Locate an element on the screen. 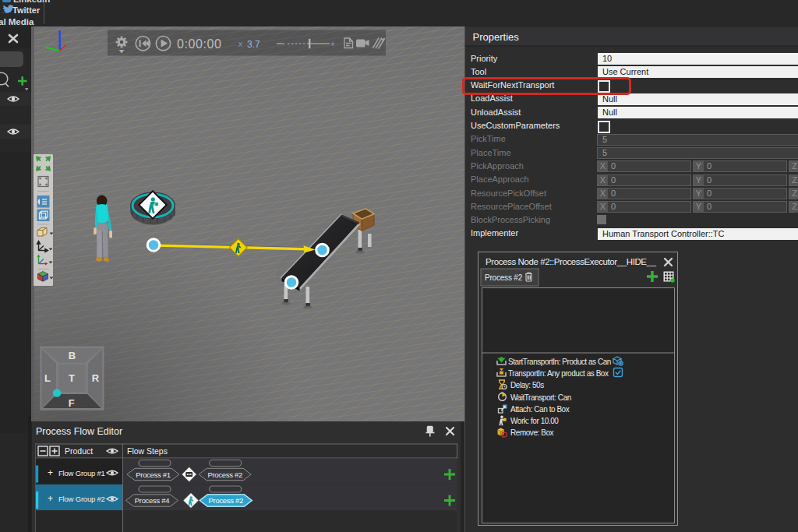  svg-text: Flow Steps is located at coordinates (147, 451).